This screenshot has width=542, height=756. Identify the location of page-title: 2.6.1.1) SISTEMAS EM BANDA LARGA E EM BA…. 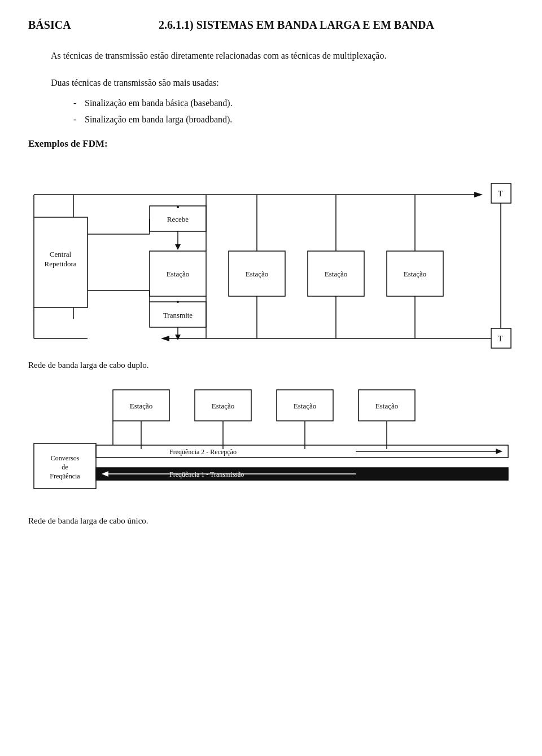
(296, 25).